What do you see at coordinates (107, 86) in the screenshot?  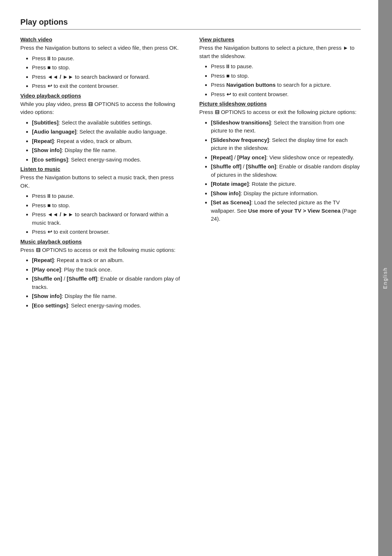 I see `list-item: Press ↩ to exit the content browser.` at bounding box center [107, 86].